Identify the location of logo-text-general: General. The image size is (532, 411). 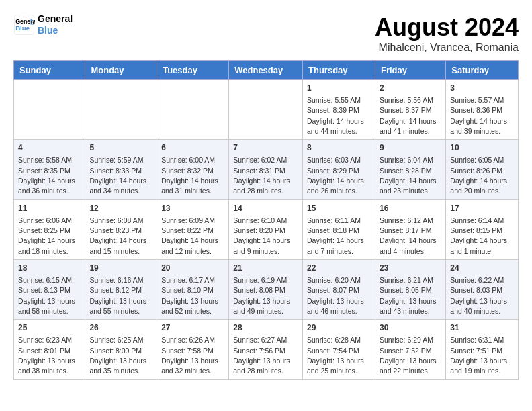
(55, 19).